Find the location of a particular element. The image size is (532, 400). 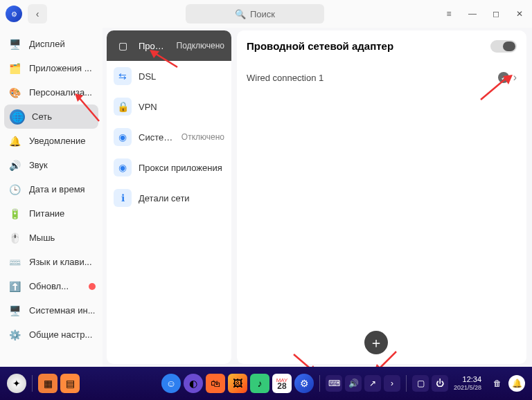

menu-button: ≡ is located at coordinates (449, 14).